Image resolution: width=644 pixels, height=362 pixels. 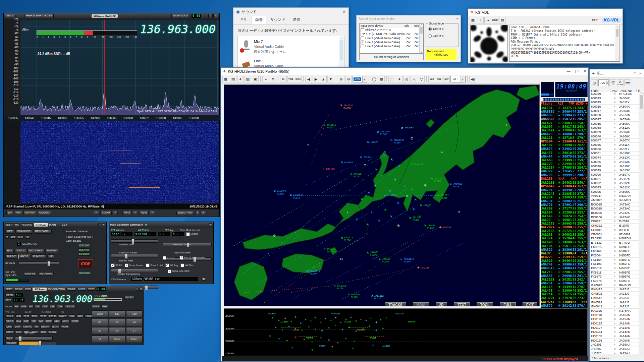 What do you see at coordinates (255, 79) in the screenshot?
I see `panel-view-icon: ▣` at bounding box center [255, 79].